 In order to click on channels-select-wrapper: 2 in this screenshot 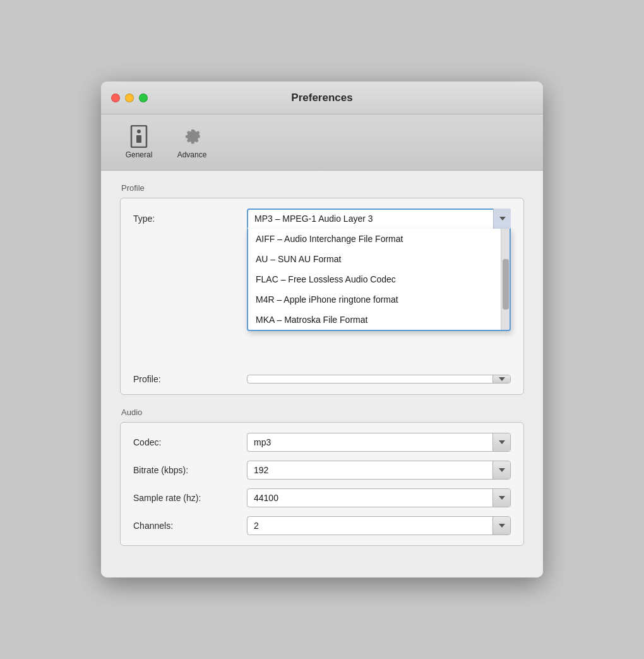, I will do `click(379, 526)`.